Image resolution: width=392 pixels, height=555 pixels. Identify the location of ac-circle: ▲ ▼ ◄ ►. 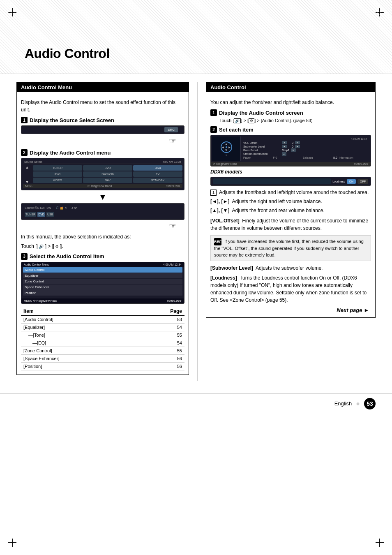
(226, 147).